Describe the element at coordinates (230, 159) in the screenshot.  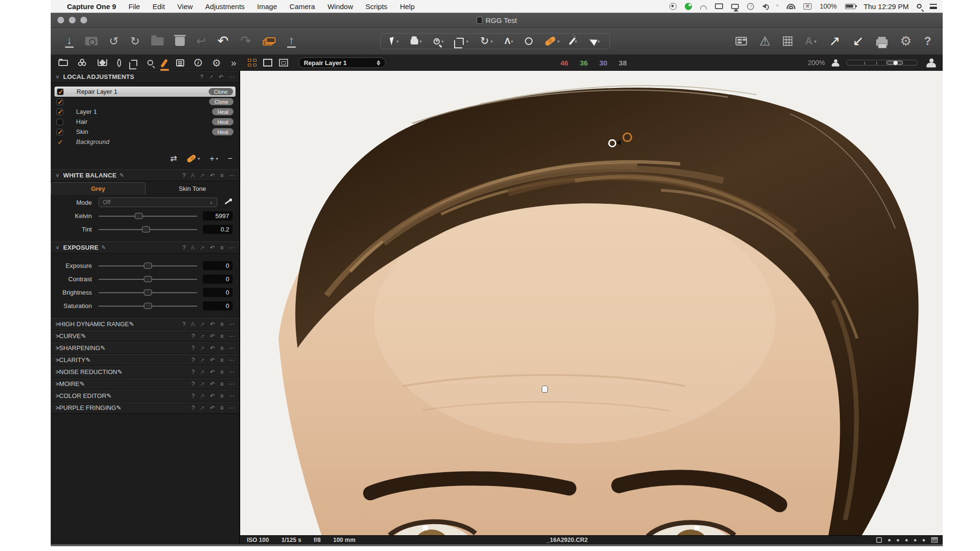
I see `remove-layer-button: −` at that location.